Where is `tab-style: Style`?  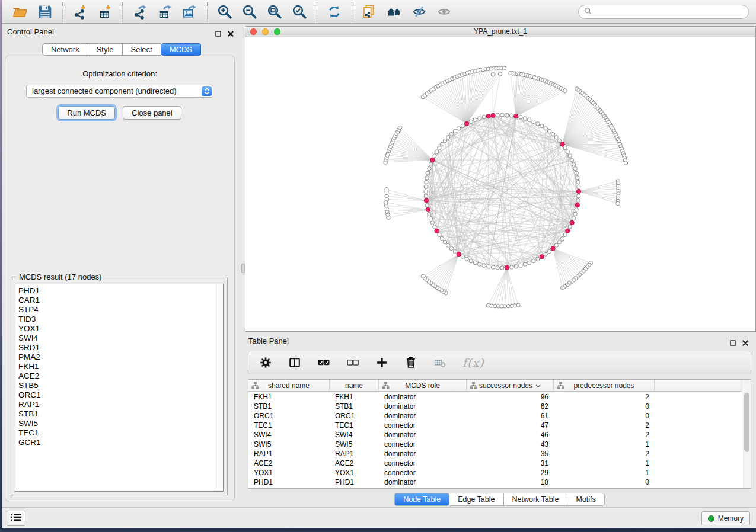 tab-style: Style is located at coordinates (106, 50).